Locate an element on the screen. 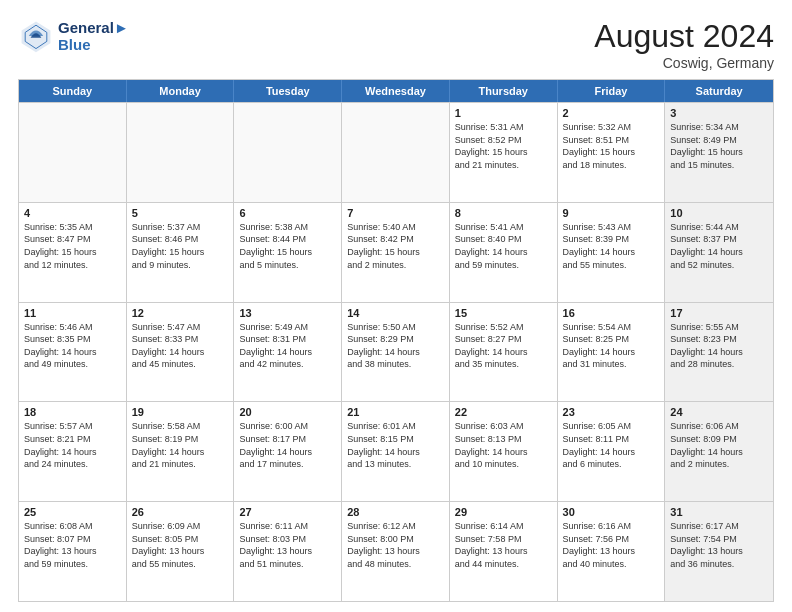 This screenshot has height=612, width=792. cell-info: Sunrise: 5:50 AM Sunset: 8:29 PM Dayligh… is located at coordinates (396, 346).